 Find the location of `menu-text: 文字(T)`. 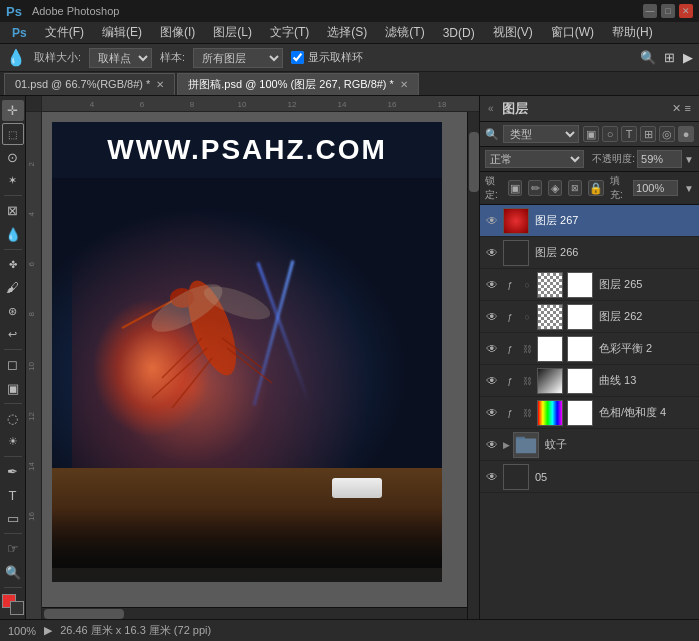

menu-text: 文字(T) is located at coordinates (290, 32).